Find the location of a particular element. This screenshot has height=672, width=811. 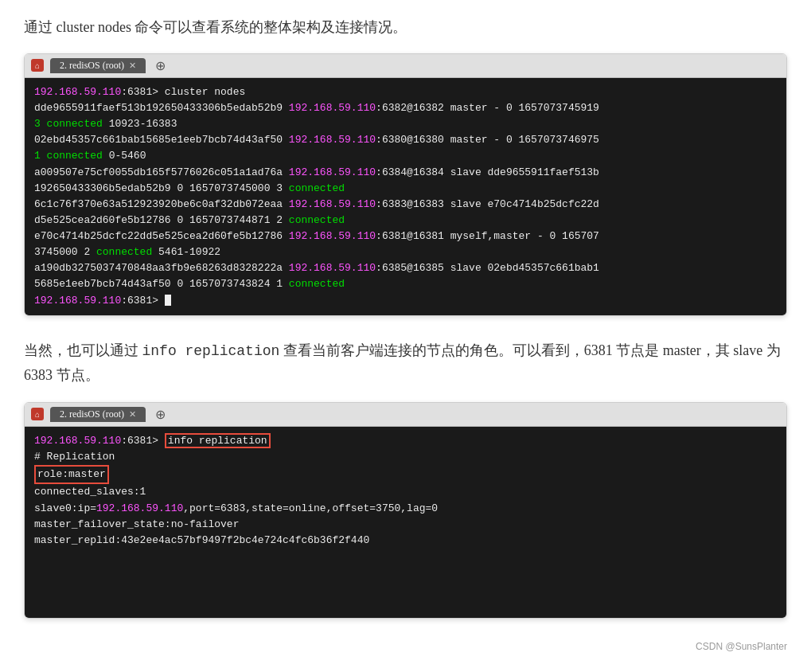

terminal-1-command-line: 192.168.59.110:6381> cluster nodes is located at coordinates (406, 92).